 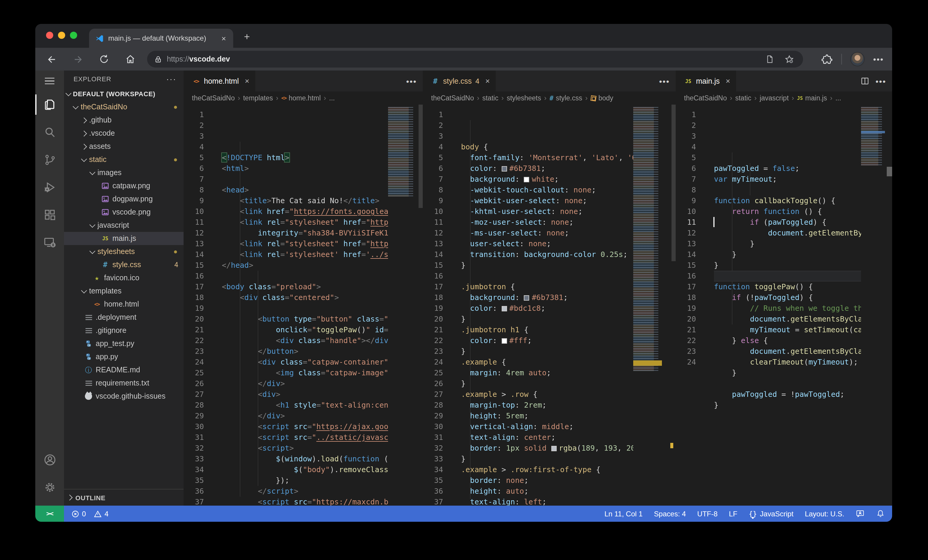 What do you see at coordinates (305, 287) in the screenshot?
I see `code-line: <body class="preload">` at bounding box center [305, 287].